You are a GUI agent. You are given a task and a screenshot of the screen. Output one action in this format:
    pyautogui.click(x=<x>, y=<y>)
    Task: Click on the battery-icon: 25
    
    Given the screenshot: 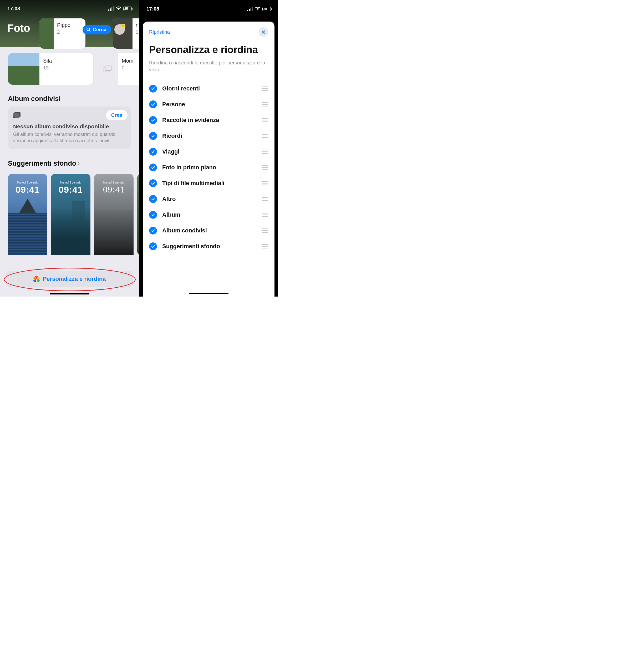 What is the action you would take?
    pyautogui.click(x=266, y=9)
    